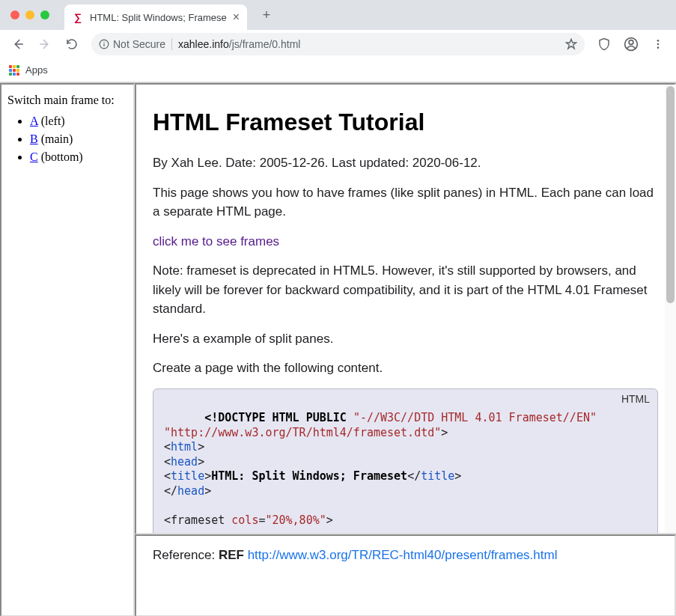 The width and height of the screenshot is (676, 616). I want to click on bookmarks-bar: Apps, so click(338, 70).